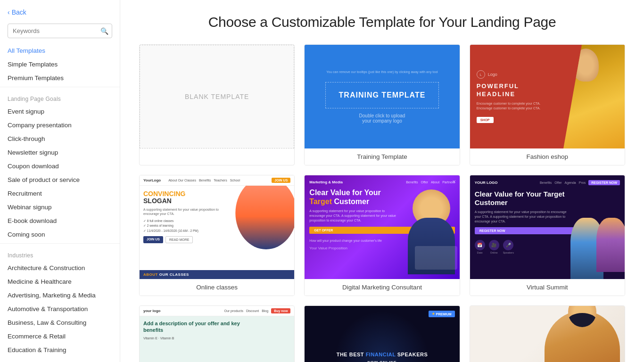 This screenshot has width=644, height=362. Describe the element at coordinates (547, 288) in the screenshot. I see `template-label-virtual-summit: Virtual Summit` at that location.